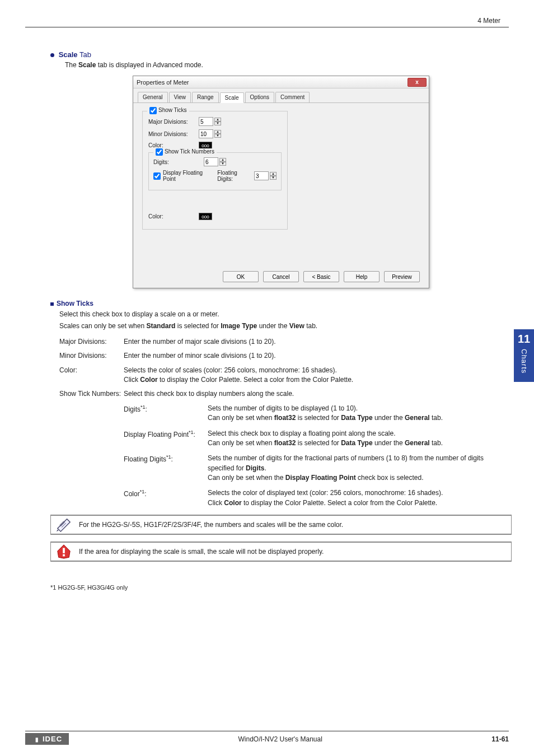  What do you see at coordinates (325, 493) in the screenshot?
I see `sd-col-d1: Selects the color of displayed text (col…` at bounding box center [325, 493].